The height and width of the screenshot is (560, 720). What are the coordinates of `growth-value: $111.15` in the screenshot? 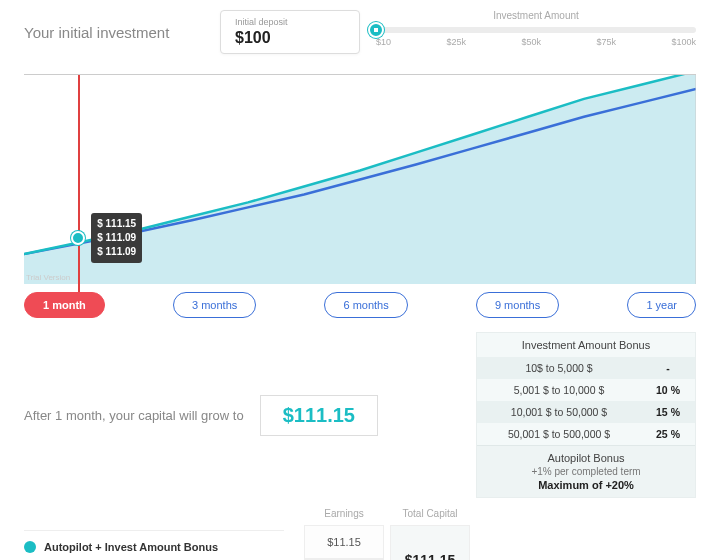 It's located at (319, 416).